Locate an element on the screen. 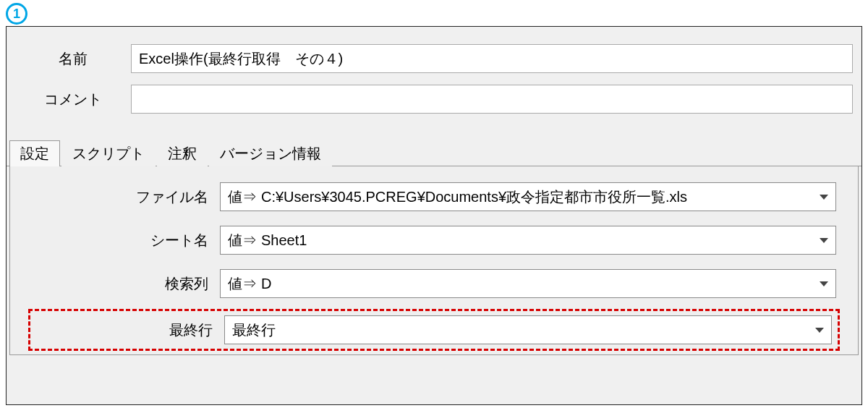 The image size is (868, 408). lastrow-label: 最終行 is located at coordinates (130, 330).